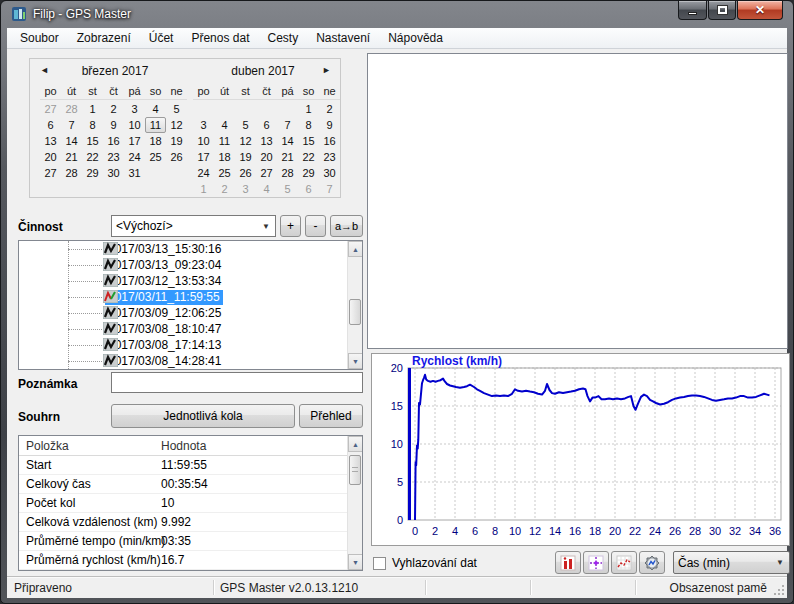 The height and width of the screenshot is (604, 794). What do you see at coordinates (624, 562) in the screenshot?
I see `line-chart-icon` at bounding box center [624, 562].